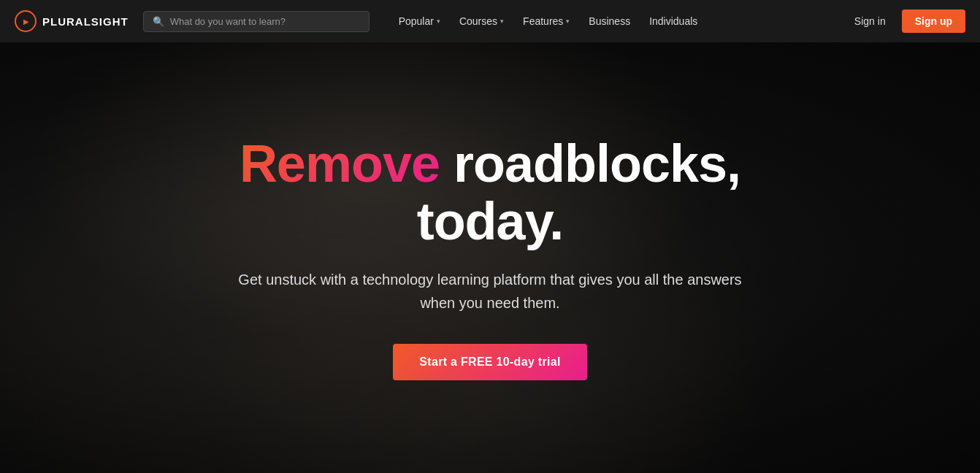 This screenshot has height=473, width=980. I want to click on search-icon: 🔍, so click(158, 22).